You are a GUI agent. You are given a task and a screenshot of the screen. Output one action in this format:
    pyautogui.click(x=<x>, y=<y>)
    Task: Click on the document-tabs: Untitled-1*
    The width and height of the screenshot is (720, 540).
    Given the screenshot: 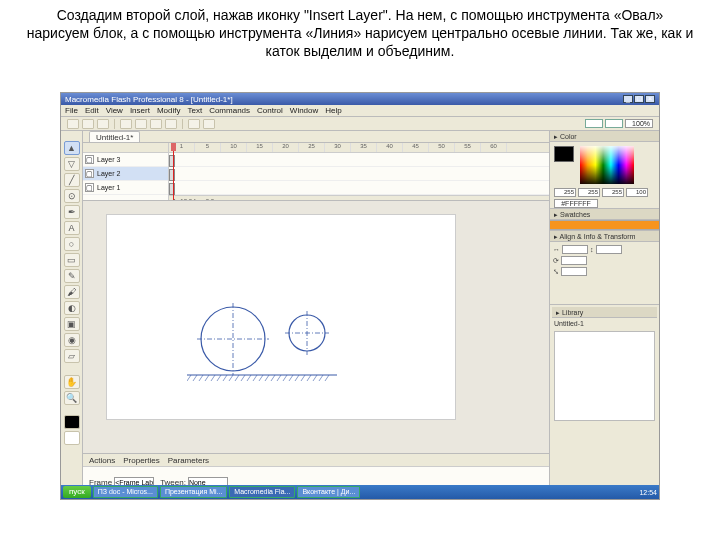 What is the action you would take?
    pyautogui.click(x=316, y=137)
    